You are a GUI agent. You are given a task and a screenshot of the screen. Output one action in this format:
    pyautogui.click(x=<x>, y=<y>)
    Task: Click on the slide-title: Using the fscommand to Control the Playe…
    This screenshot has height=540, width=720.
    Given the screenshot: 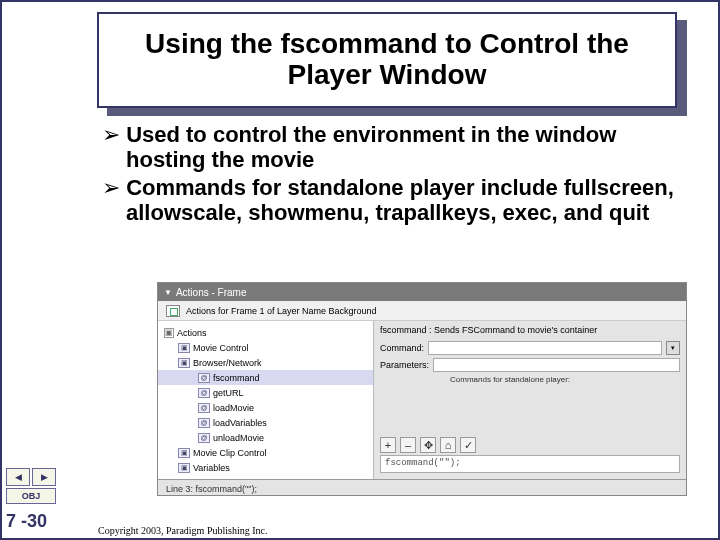 What is the action you would take?
    pyautogui.click(x=387, y=60)
    